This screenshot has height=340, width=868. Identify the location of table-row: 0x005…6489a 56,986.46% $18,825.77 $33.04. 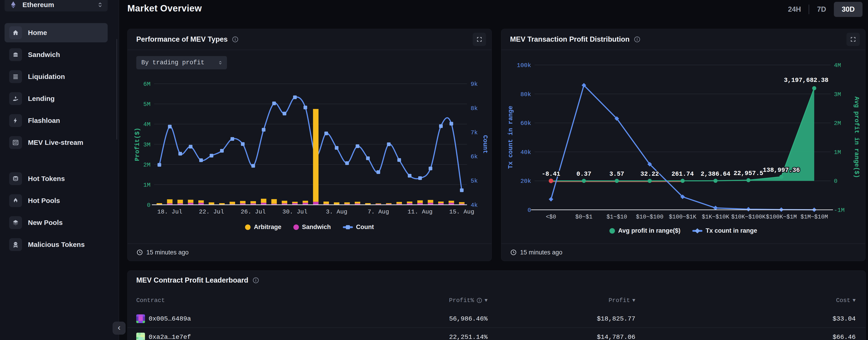
(497, 319).